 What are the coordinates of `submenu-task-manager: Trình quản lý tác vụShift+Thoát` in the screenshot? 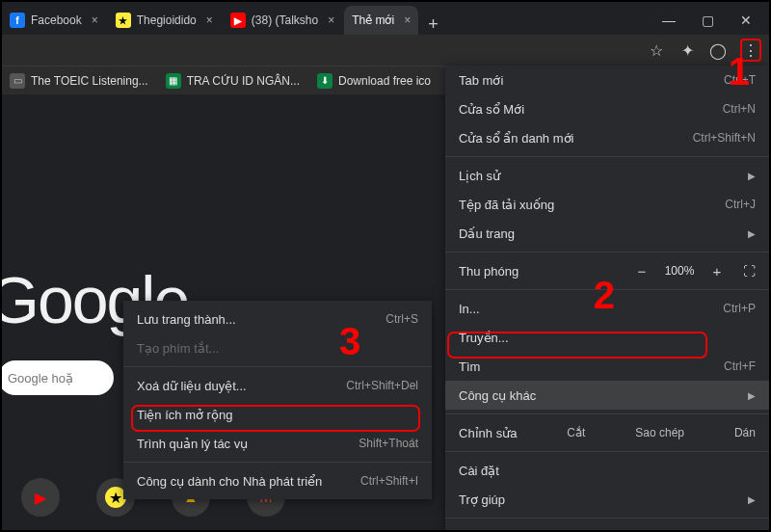 It's located at (278, 443).